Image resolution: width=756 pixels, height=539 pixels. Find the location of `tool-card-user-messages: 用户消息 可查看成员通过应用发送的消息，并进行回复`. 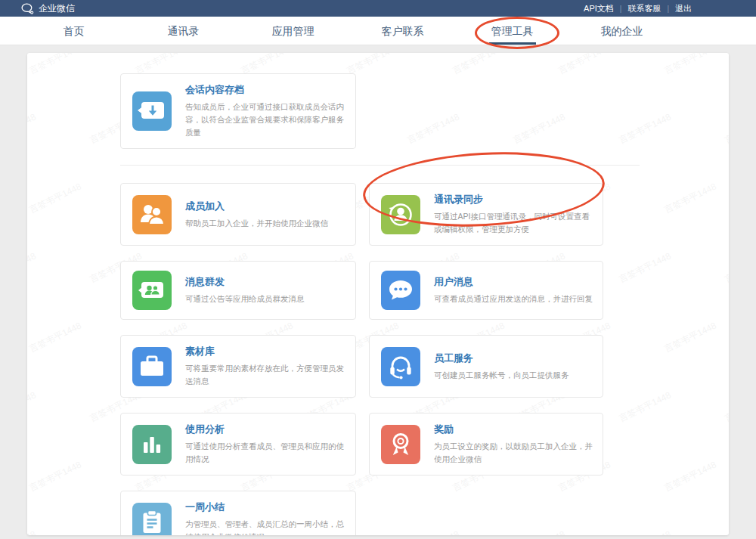

tool-card-user-messages: 用户消息 可查看成员通过应用发送的消息，并进行回复 is located at coordinates (486, 290).